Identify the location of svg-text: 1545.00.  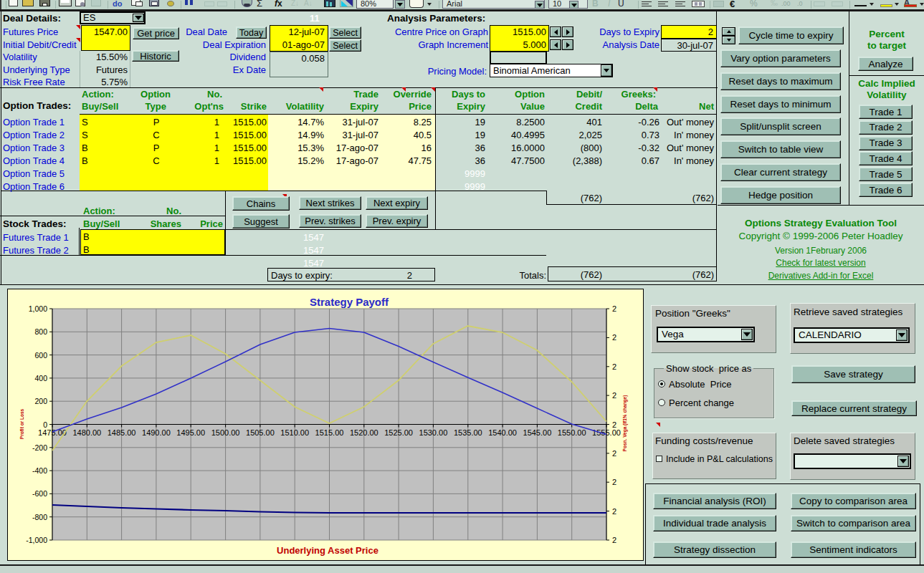
(538, 433).